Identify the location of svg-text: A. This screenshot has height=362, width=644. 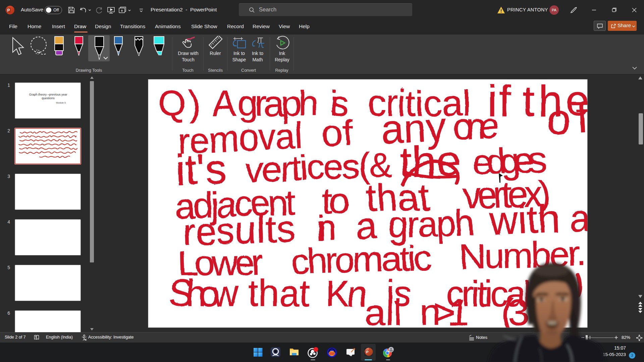
(224, 103).